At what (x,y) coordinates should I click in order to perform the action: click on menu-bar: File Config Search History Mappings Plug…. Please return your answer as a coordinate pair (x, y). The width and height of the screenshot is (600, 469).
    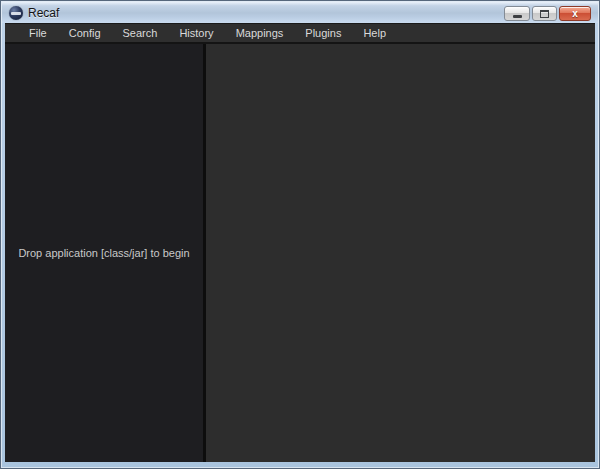
    Looking at the image, I should click on (300, 34).